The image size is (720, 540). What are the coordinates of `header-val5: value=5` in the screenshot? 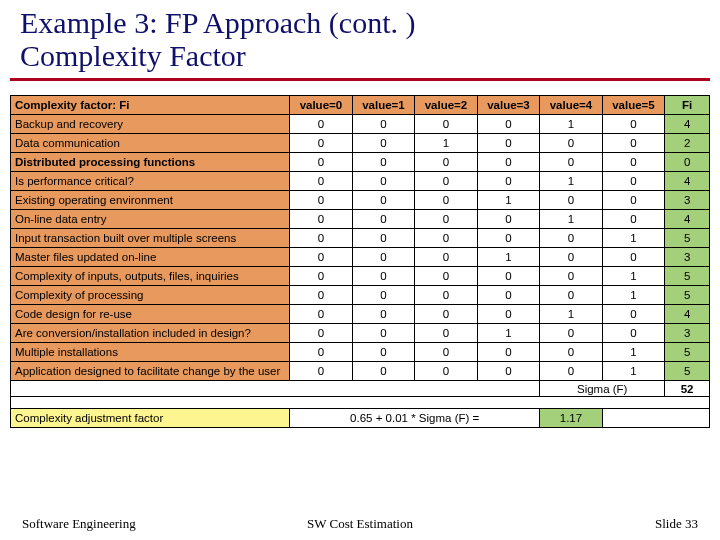 It's located at (634, 106).